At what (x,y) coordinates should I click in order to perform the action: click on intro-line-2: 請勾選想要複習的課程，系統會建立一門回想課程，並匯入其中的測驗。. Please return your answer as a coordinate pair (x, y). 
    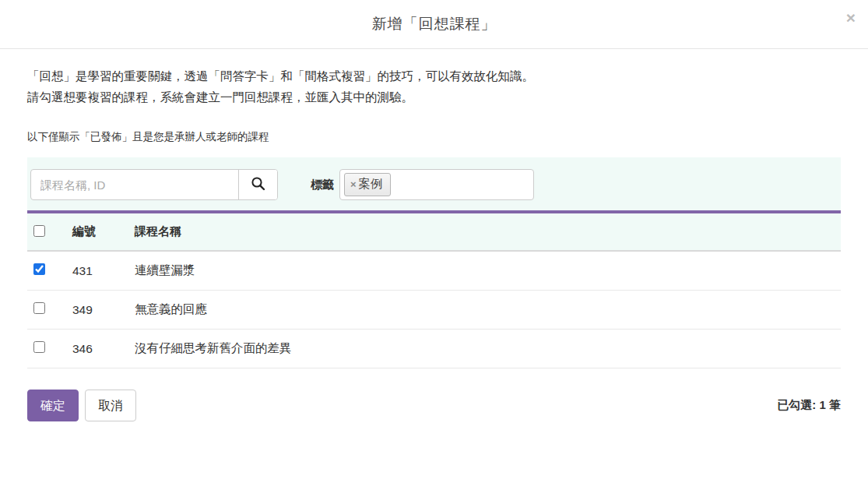
    Looking at the image, I should click on (434, 97).